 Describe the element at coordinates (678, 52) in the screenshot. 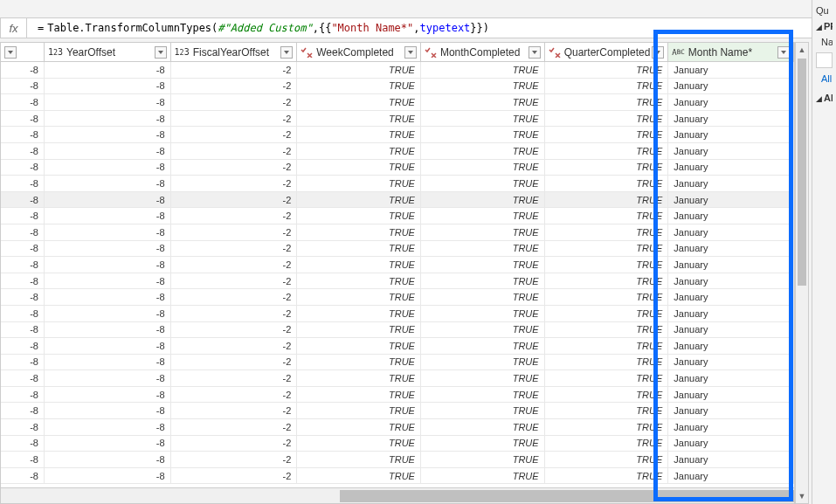

I see `text-type-icon: ABC` at that location.